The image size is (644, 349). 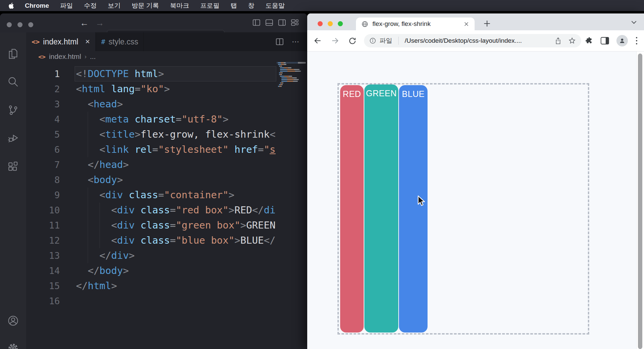 What do you see at coordinates (13, 82) in the screenshot?
I see `search-icon` at bounding box center [13, 82].